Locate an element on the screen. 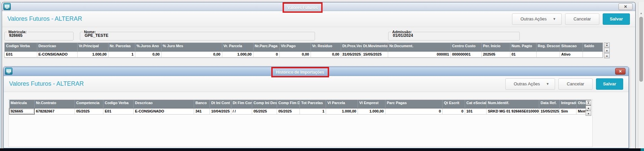  admissao-value: 01/01/2024 is located at coordinates (454, 36).